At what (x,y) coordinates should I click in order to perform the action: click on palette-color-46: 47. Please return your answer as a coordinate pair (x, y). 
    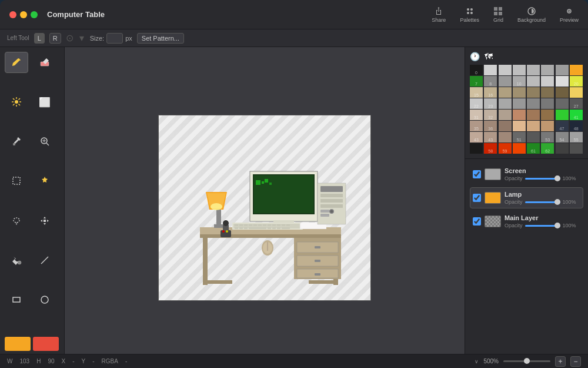
    Looking at the image, I should click on (562, 126).